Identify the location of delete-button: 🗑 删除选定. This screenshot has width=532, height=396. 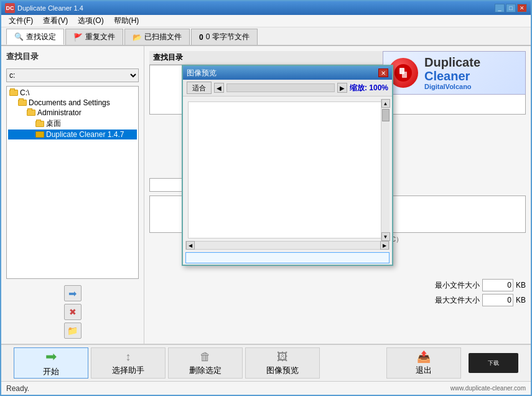
(205, 363).